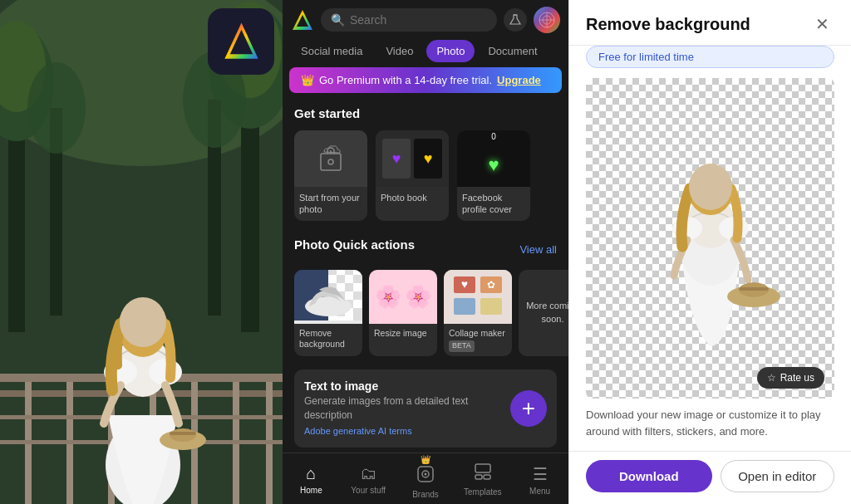 This screenshot has width=851, height=504. What do you see at coordinates (403, 386) in the screenshot?
I see `tti-title: Text to image` at bounding box center [403, 386].